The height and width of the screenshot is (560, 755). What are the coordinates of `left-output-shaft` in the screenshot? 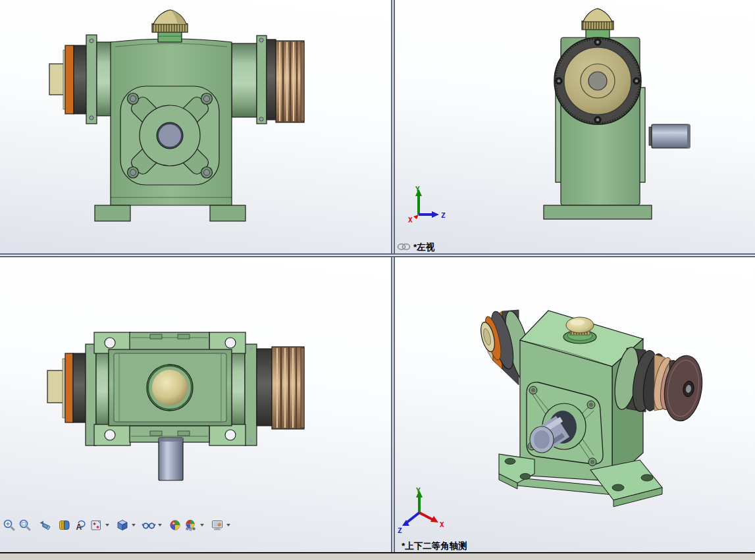 It's located at (669, 136).